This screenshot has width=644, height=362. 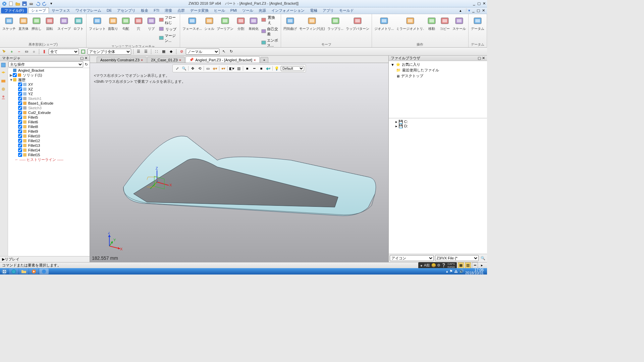 What do you see at coordinates (459, 23) in the screenshot?
I see `ribbon-btn: スケール` at bounding box center [459, 23].